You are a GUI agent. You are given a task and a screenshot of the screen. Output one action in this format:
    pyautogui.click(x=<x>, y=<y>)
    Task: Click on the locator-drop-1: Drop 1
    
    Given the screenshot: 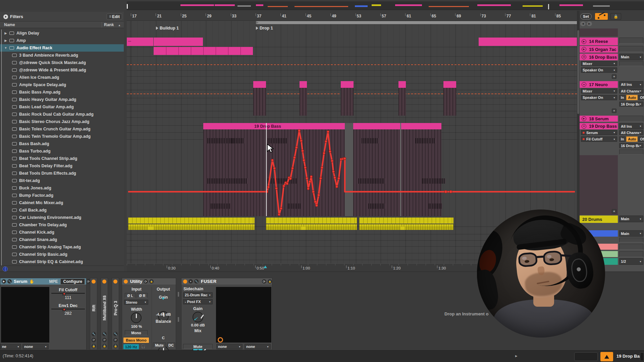 What is the action you would take?
    pyautogui.click(x=274, y=28)
    